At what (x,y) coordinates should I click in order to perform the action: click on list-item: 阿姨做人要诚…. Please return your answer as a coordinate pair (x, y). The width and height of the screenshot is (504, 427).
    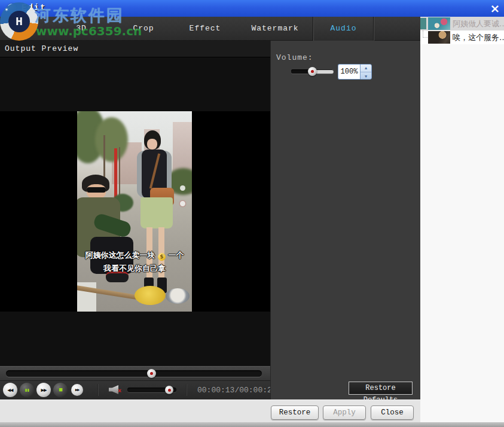
    Looking at the image, I should click on (462, 24).